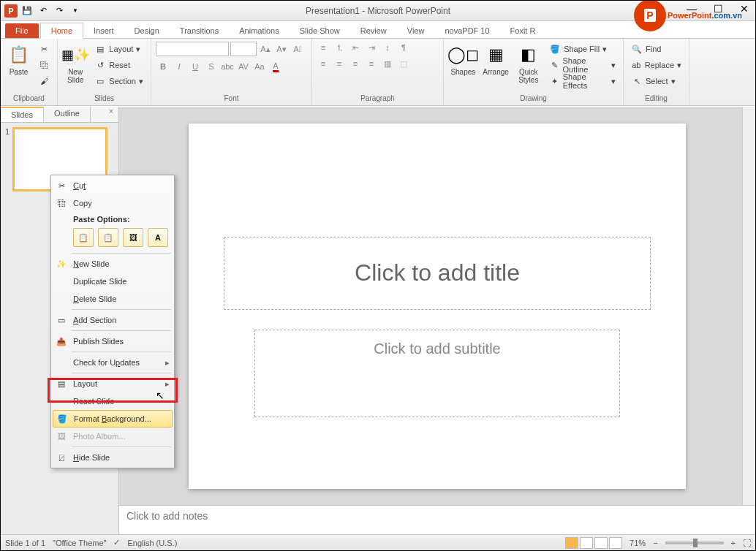 The image size is (756, 551). Describe the element at coordinates (152, 543) in the screenshot. I see `status-lang: English (U.S.)` at that location.